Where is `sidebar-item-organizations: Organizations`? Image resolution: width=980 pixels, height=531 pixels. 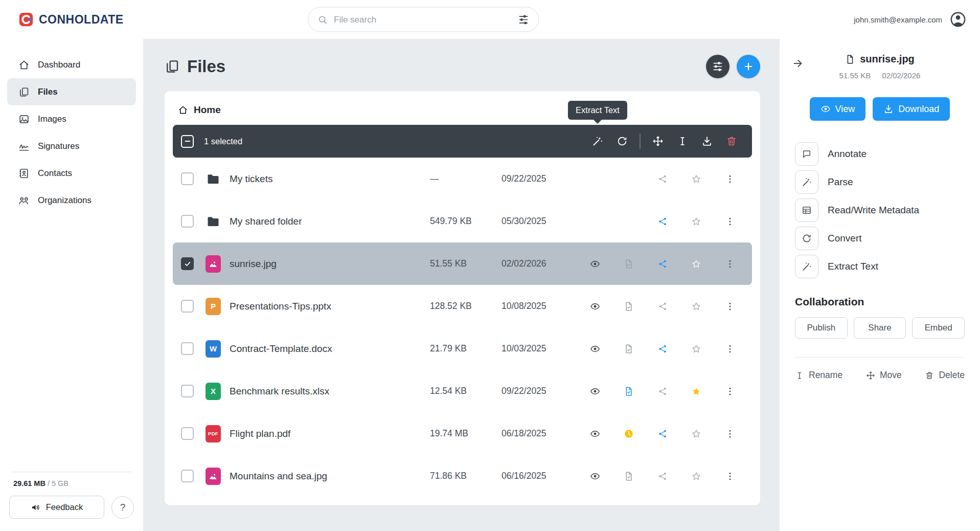 sidebar-item-organizations: Organizations is located at coordinates (72, 201).